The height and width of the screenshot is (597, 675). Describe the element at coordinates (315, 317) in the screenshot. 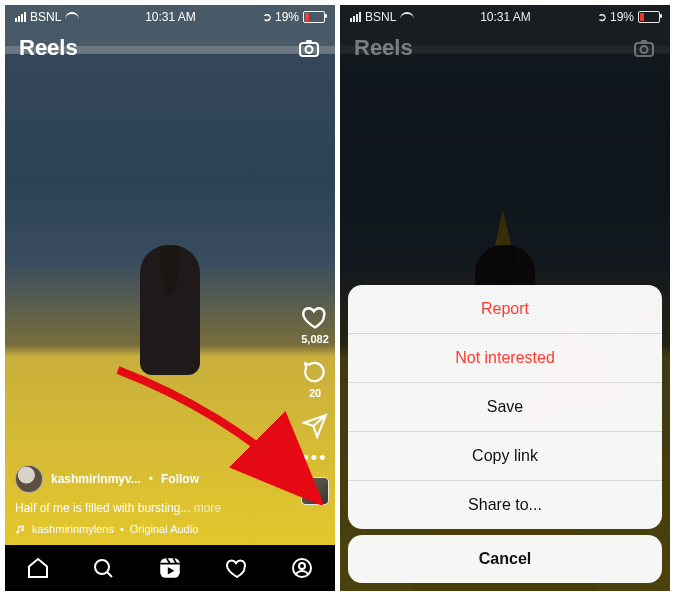

I see `heart-icon` at that location.